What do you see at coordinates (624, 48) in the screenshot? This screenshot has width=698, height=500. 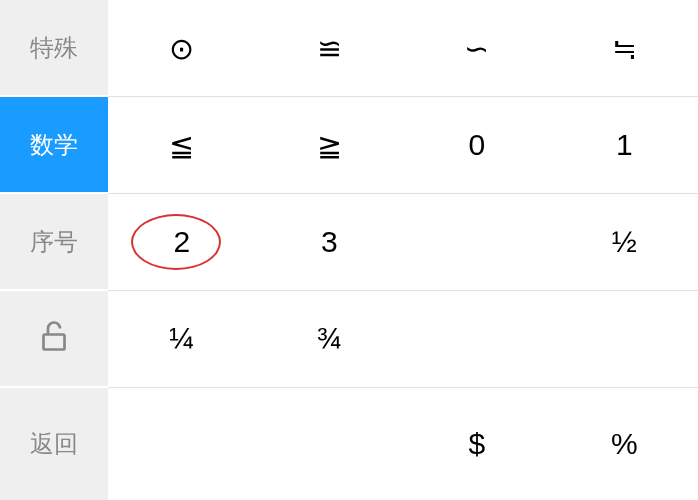 I see `symbol-label: ≒` at bounding box center [624, 48].